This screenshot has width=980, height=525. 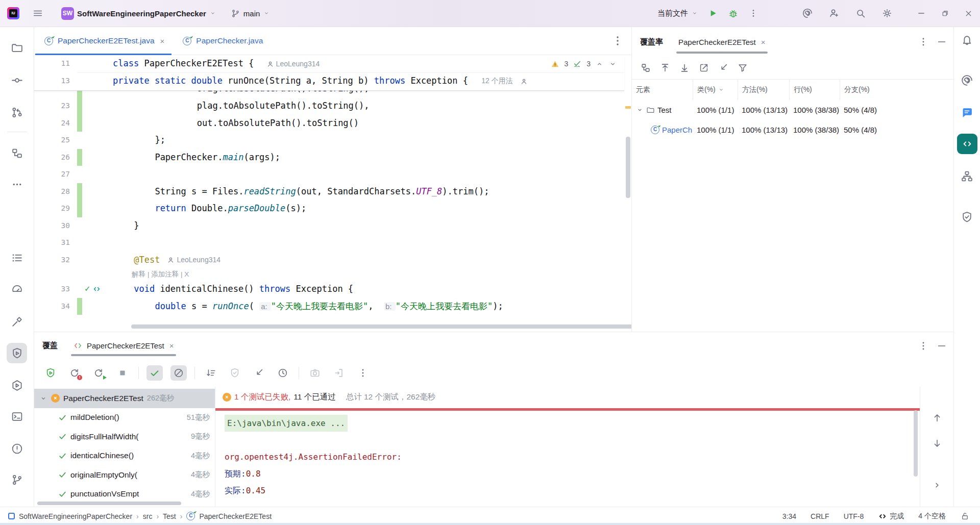 I want to click on coverage-panel-tab: PaperCheckerE2ETest ×, so click(x=722, y=42).